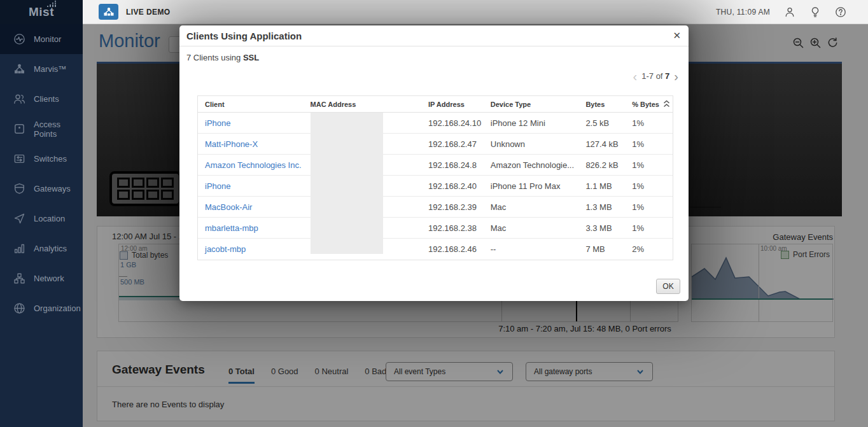 The height and width of the screenshot is (427, 868). I want to click on sidebar: Mist MonitorMarvis™ClientsAccess PointsS…, so click(41, 214).